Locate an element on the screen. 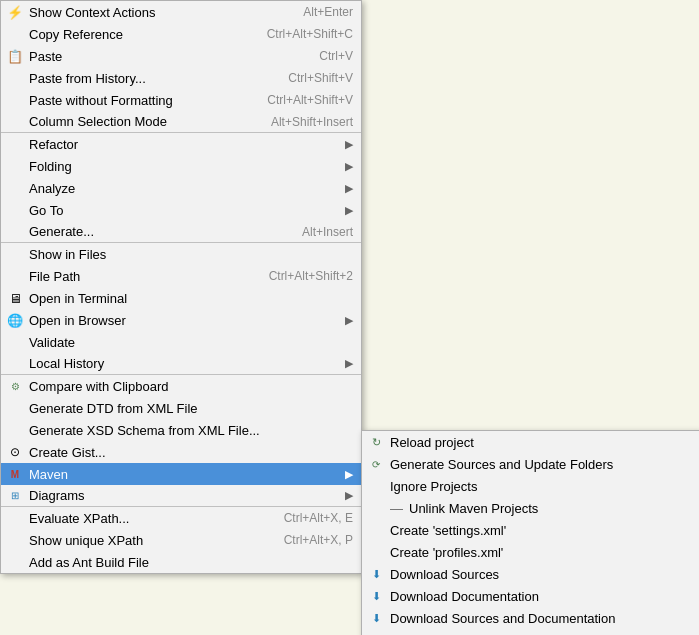 The image size is (699, 635). gist-icon: ⊙ is located at coordinates (15, 452).